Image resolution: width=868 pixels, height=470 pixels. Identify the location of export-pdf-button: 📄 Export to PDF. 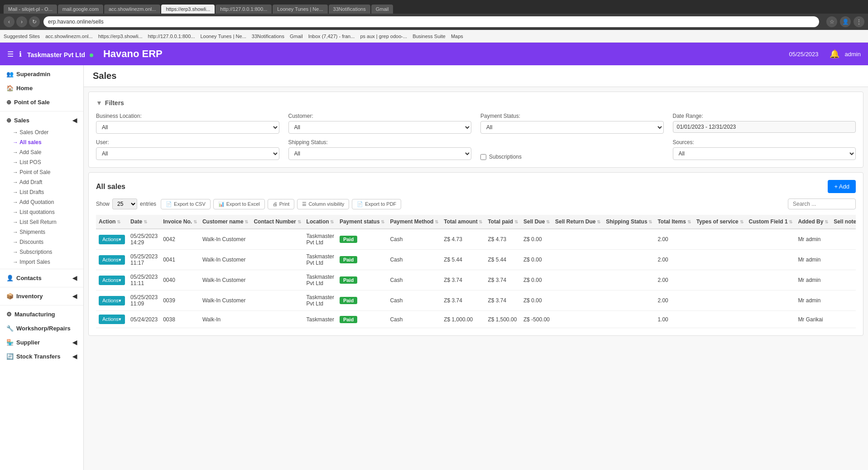
(377, 204).